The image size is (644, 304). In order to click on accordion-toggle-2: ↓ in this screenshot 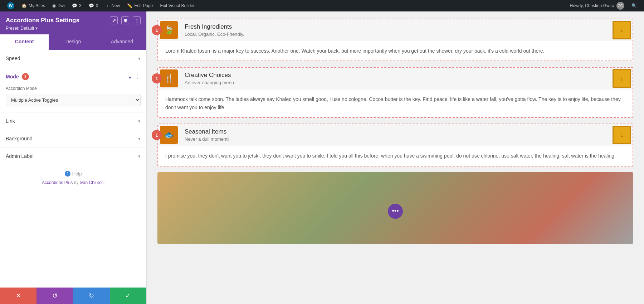, I will do `click(622, 78)`.